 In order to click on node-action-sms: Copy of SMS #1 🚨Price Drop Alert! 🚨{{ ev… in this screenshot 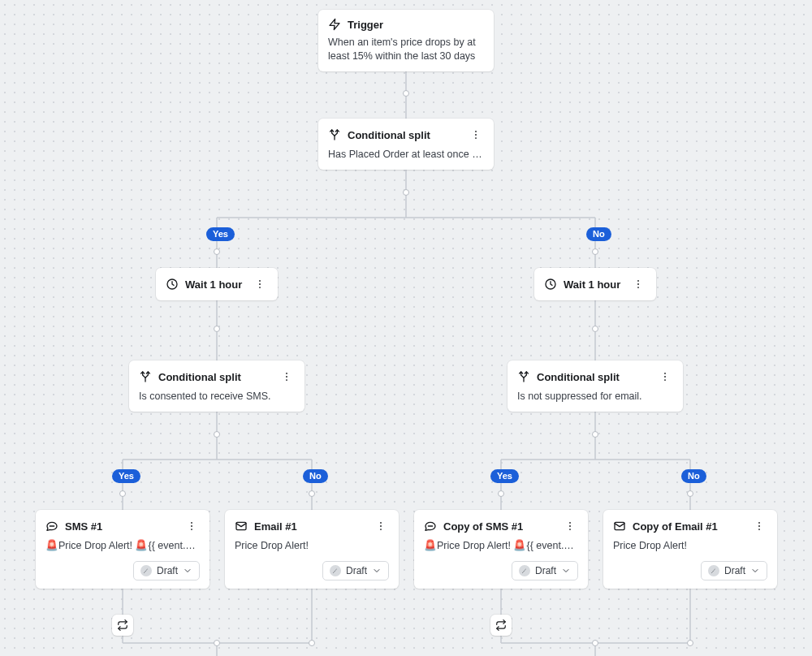, I will do `click(501, 549)`.